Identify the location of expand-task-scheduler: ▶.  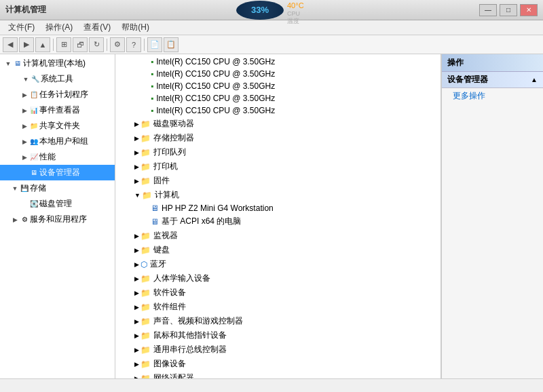
(24, 95).